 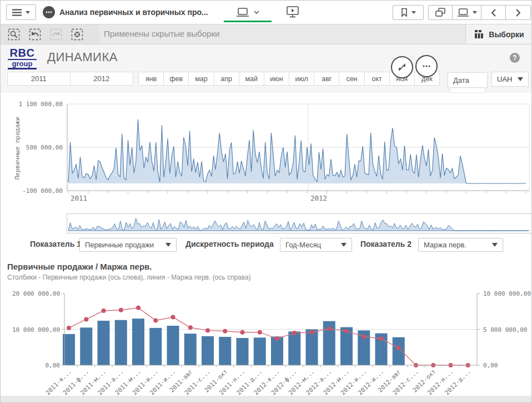 I want to click on sheet-icon, so click(x=243, y=12).